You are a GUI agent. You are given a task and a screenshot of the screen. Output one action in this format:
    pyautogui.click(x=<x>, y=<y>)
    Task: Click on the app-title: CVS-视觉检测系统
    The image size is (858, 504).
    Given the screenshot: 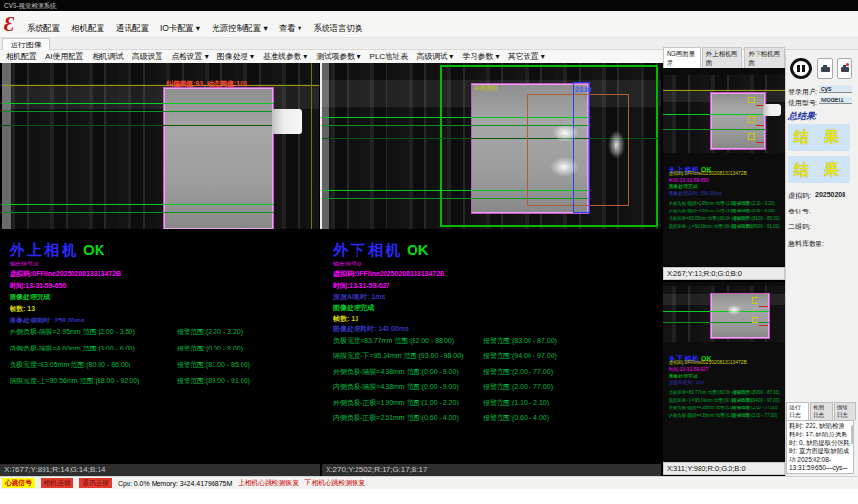 What is the action you would take?
    pyautogui.click(x=31, y=6)
    